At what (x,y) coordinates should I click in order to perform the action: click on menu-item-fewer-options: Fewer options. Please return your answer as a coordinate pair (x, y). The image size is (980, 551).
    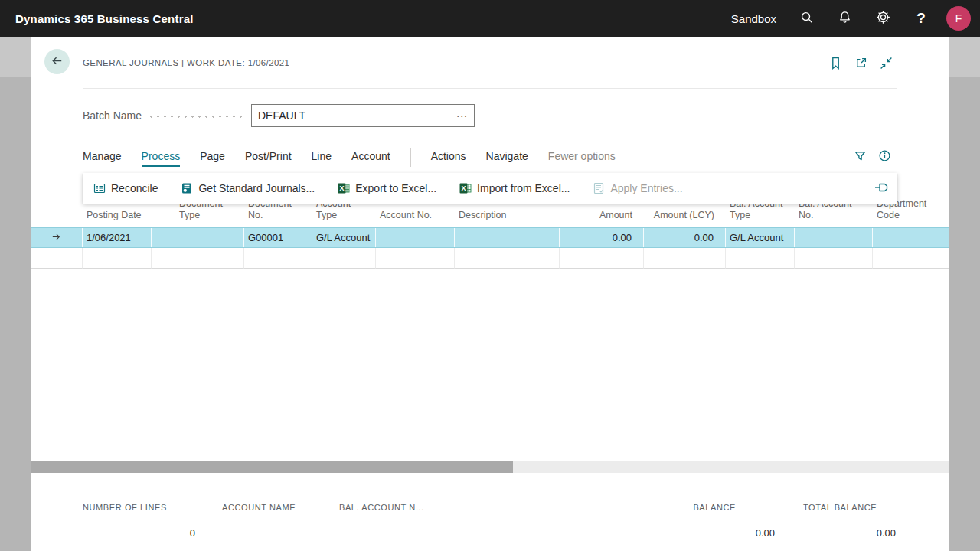
    Looking at the image, I should click on (582, 158).